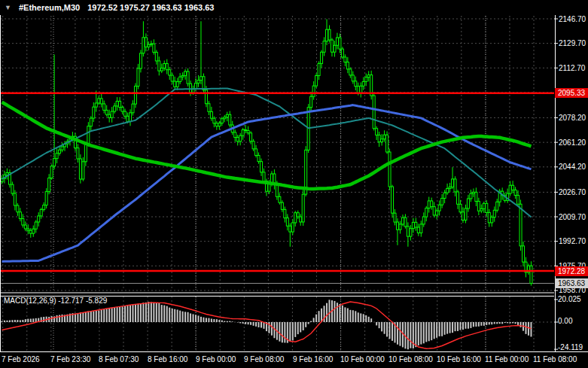  What do you see at coordinates (151, 8) in the screenshot?
I see `chart-ohlc-values: 1972.52 1975.27 1963.63 1963.63` at bounding box center [151, 8].